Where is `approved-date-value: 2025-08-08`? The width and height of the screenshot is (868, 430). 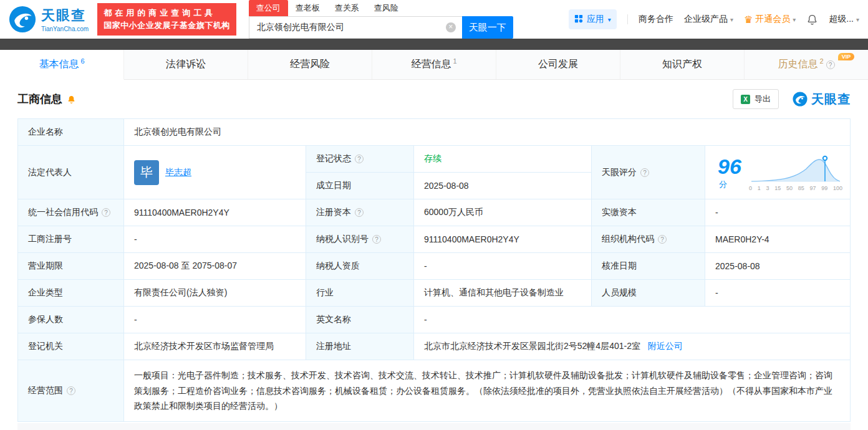
approved-date-value: 2025-08-08 is located at coordinates (778, 267).